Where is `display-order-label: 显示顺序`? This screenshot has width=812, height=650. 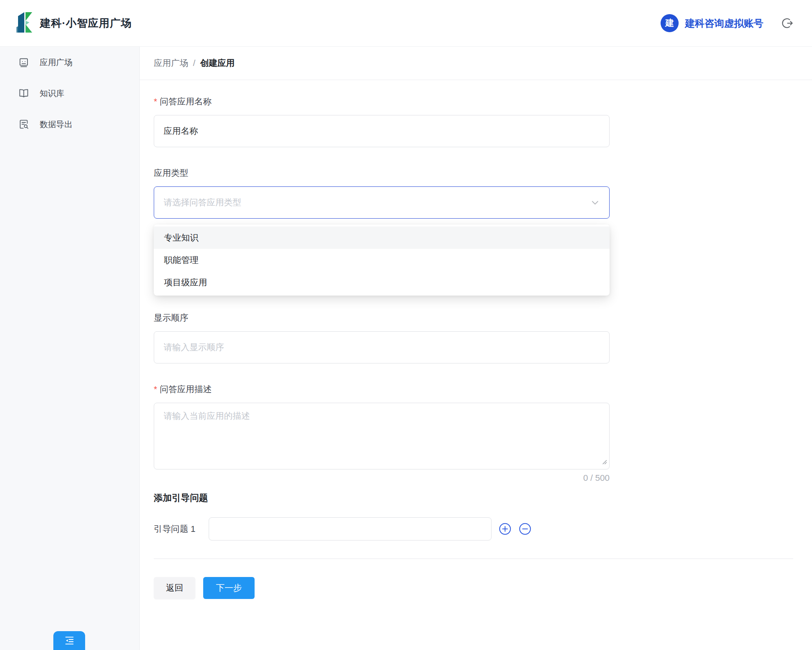 display-order-label: 显示顺序 is located at coordinates (473, 318).